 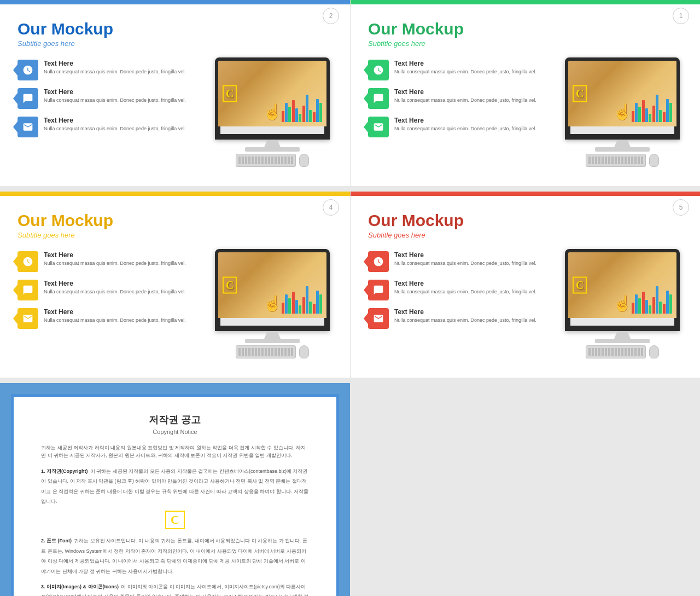 I want to click on keyboard-area, so click(x=622, y=352).